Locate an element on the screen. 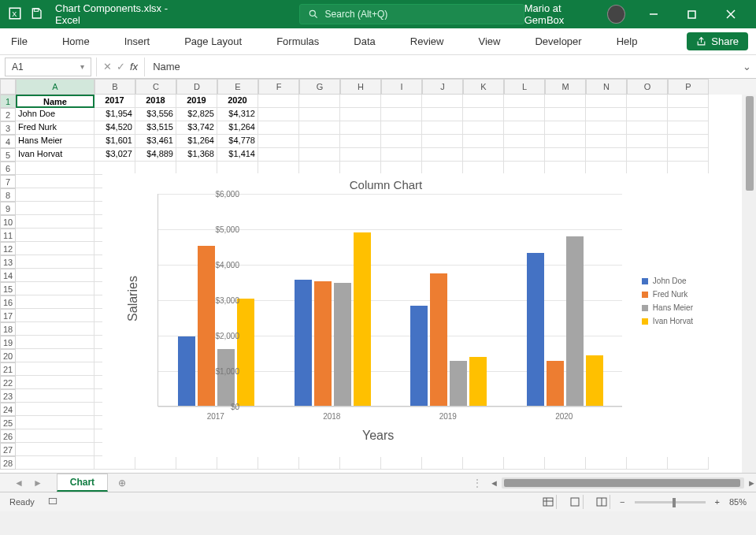  formula-input: Name is located at coordinates (441, 66).